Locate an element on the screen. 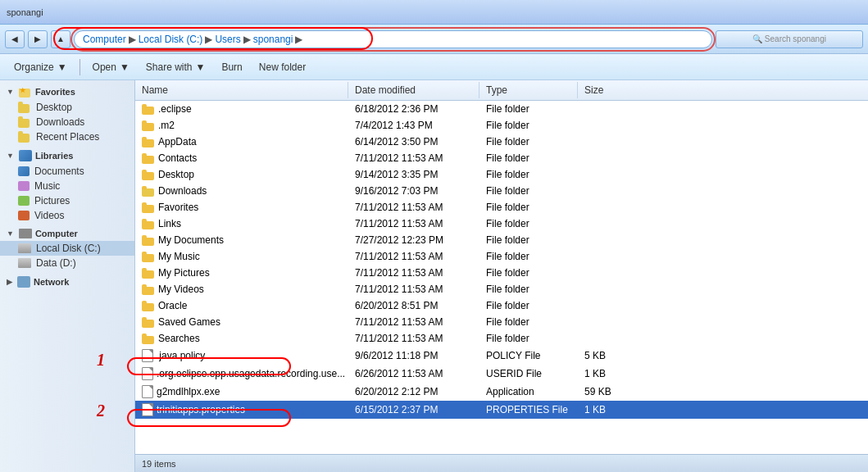 The width and height of the screenshot is (868, 472). file-date-cell: 6/15/2012 2:37 PM is located at coordinates (414, 410).